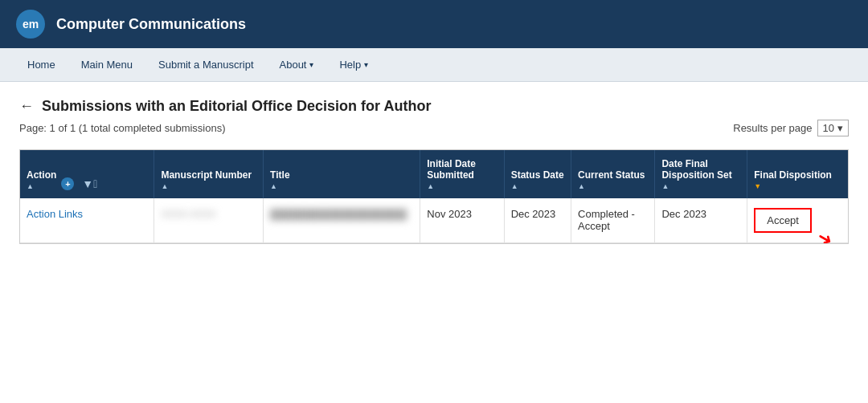 The image size is (868, 403). I want to click on app-logo: em, so click(31, 24).